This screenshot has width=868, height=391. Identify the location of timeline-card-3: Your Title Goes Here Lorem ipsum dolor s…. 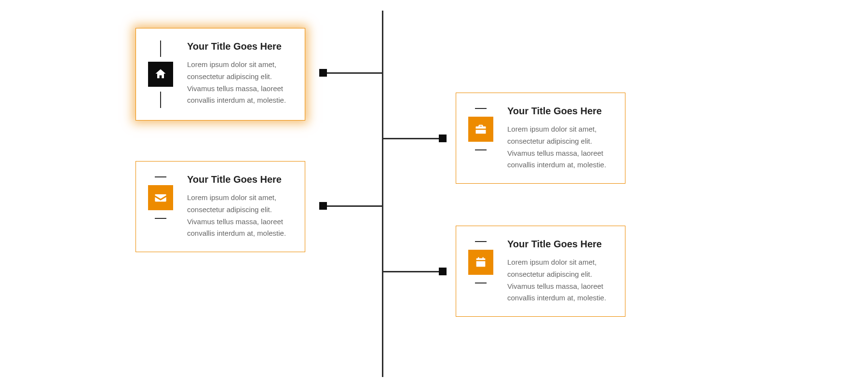
(220, 206).